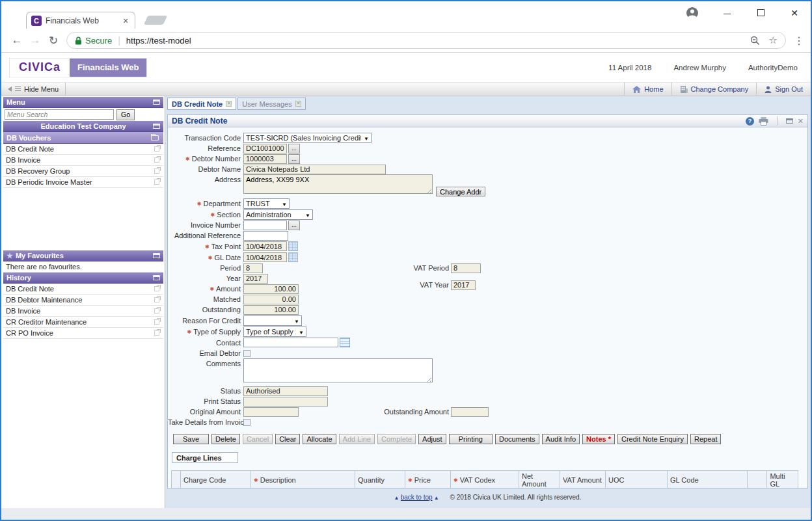 This screenshot has height=521, width=812. I want to click on vat-period-input, so click(466, 268).